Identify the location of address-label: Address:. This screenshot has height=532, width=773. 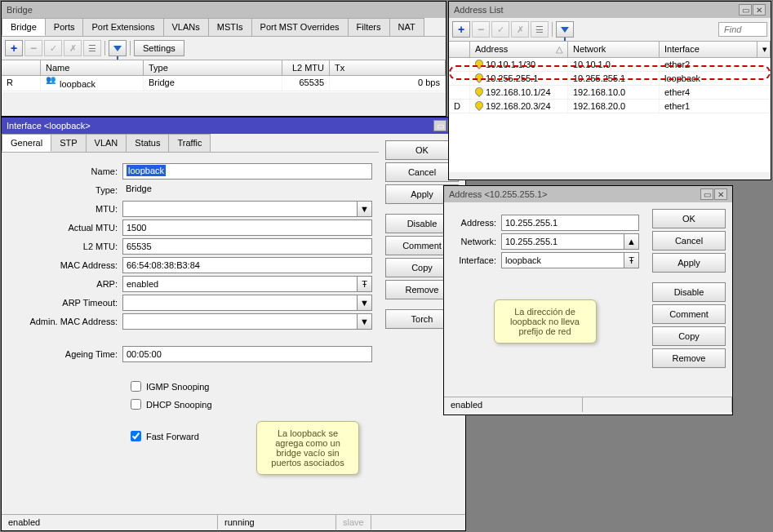
(476, 223).